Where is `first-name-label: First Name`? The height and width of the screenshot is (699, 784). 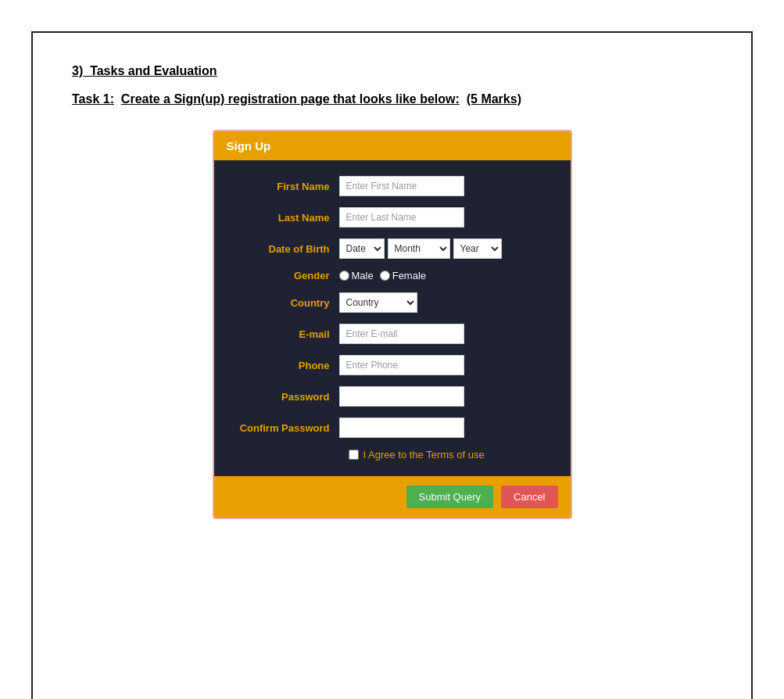
first-name-label: First Name is located at coordinates (285, 186).